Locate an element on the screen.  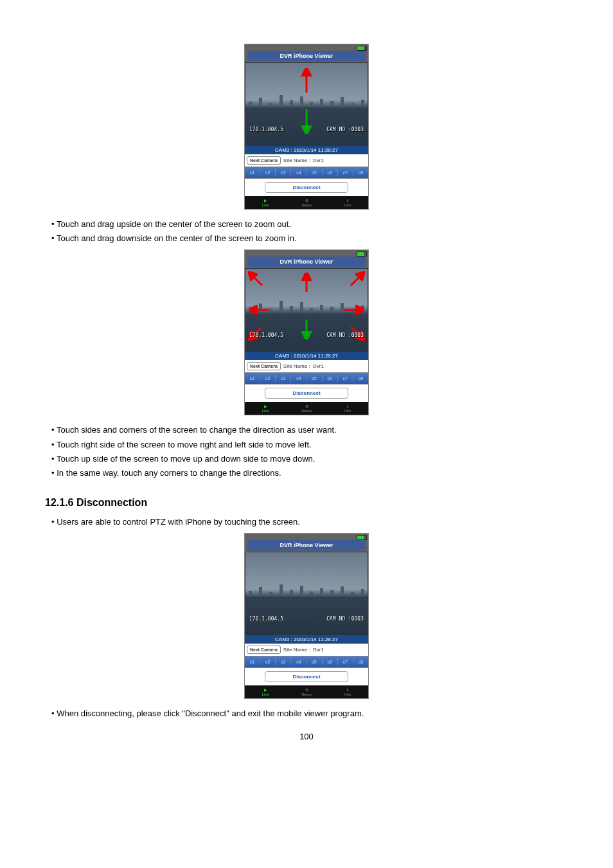
instruction-text: Touch right side of the screen to move r… is located at coordinates (310, 445).